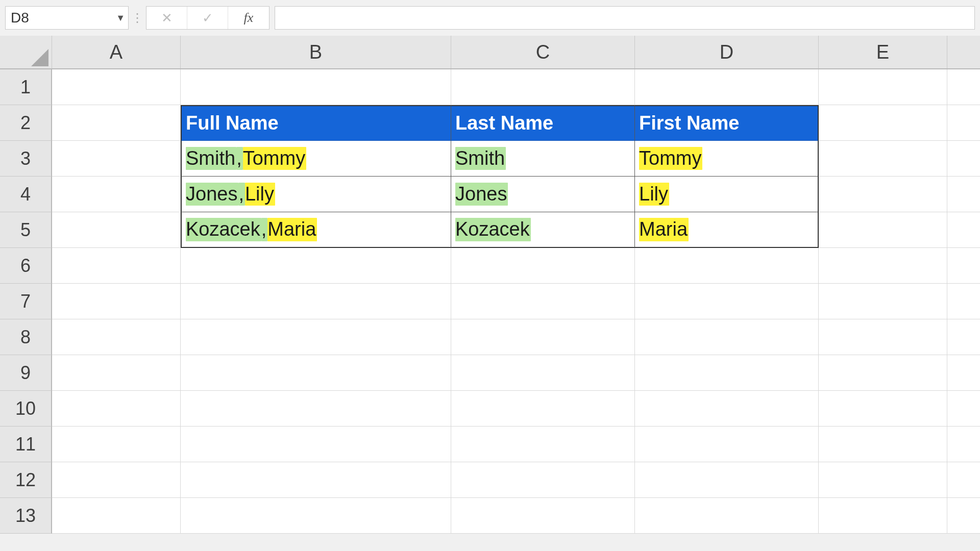  I want to click on cell-A2, so click(116, 123).